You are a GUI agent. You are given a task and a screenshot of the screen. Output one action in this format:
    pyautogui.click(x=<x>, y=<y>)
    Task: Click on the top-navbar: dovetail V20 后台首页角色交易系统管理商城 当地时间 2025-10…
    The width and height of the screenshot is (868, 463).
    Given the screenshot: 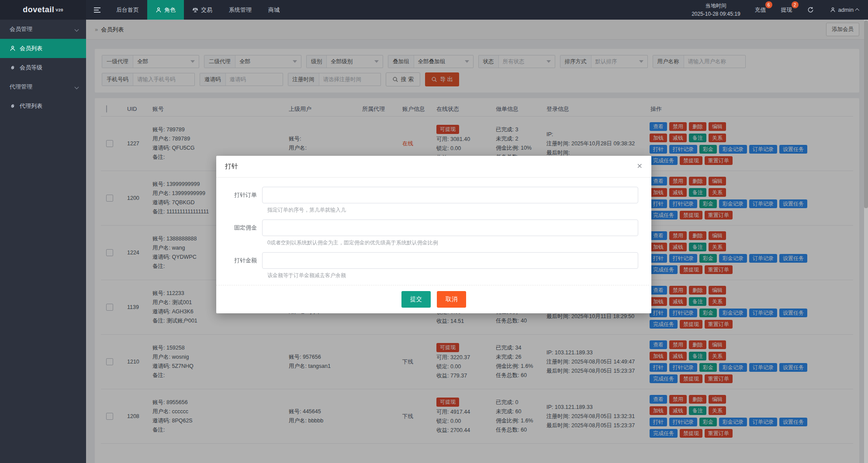 What is the action you would take?
    pyautogui.click(x=434, y=10)
    